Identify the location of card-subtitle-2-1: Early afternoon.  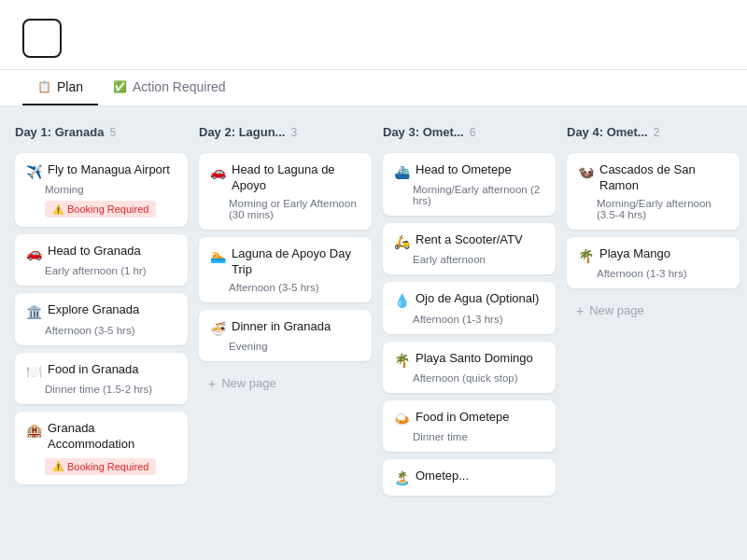
(469, 259).